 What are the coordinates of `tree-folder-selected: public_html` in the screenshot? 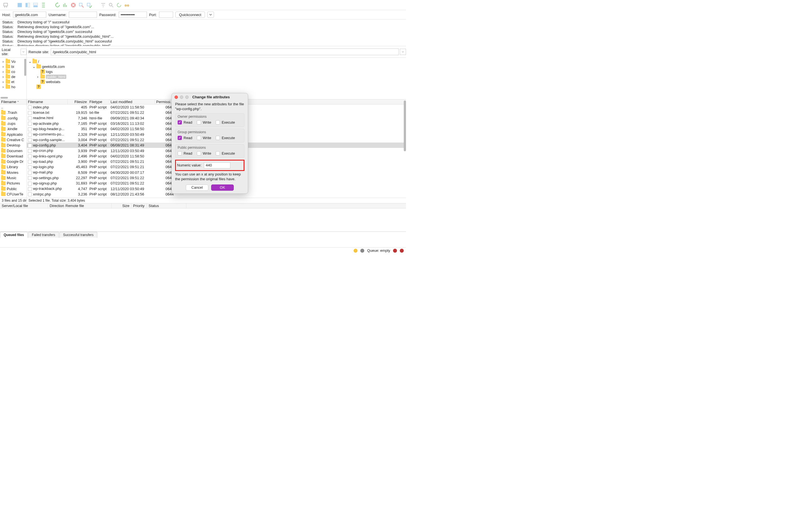 It's located at (56, 77).